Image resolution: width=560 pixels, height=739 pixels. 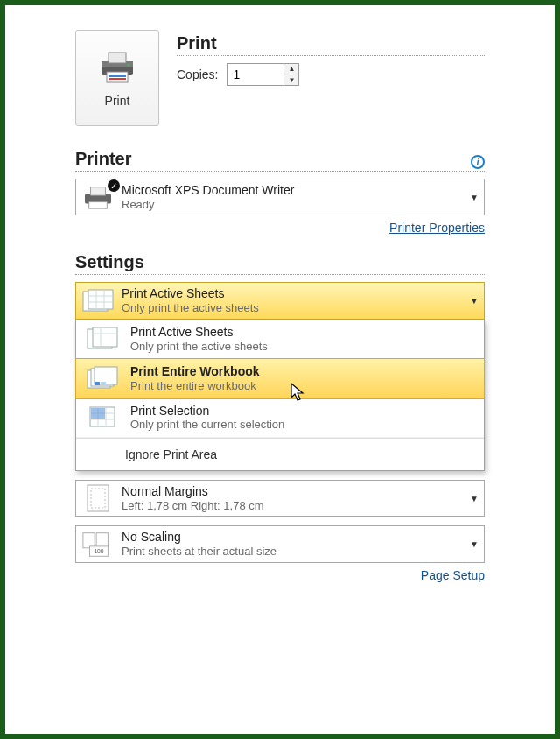 What do you see at coordinates (280, 197) in the screenshot?
I see `printer-selector: ✓ Microsoft XPS Document Writer Ready ▼` at bounding box center [280, 197].